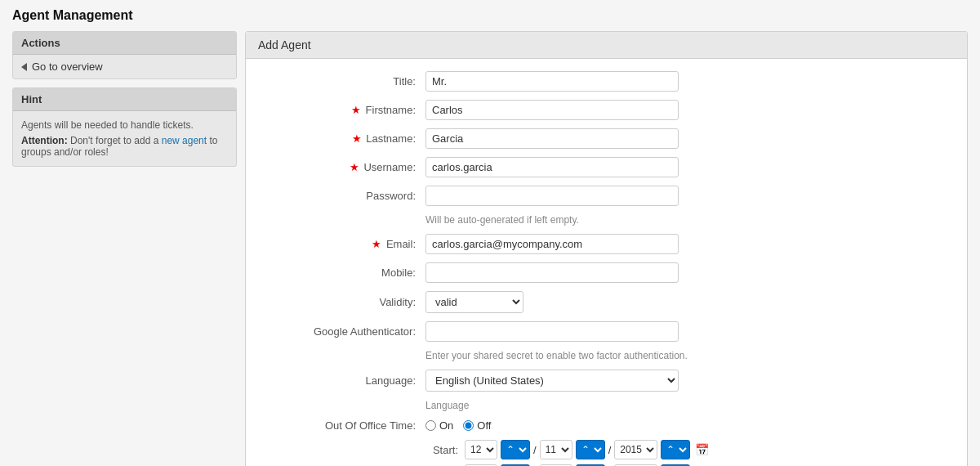 The width and height of the screenshot is (980, 466). What do you see at coordinates (606, 273) in the screenshot?
I see `mobile-row: Mobile:` at bounding box center [606, 273].